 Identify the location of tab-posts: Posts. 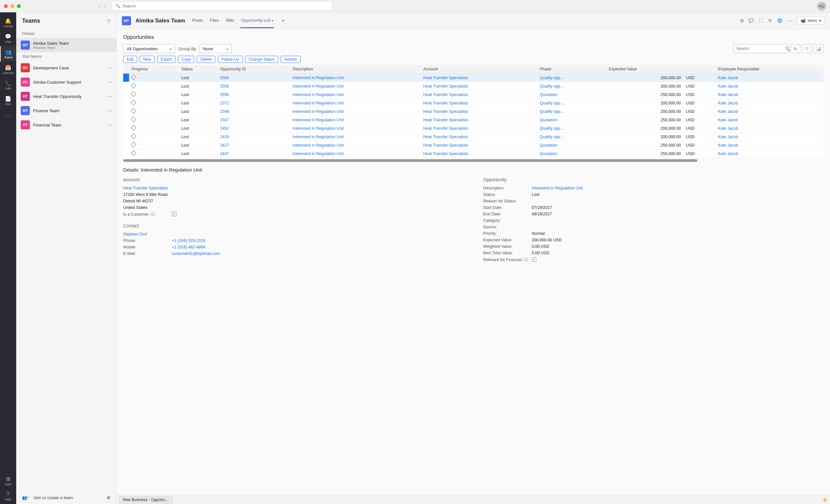
(197, 21).